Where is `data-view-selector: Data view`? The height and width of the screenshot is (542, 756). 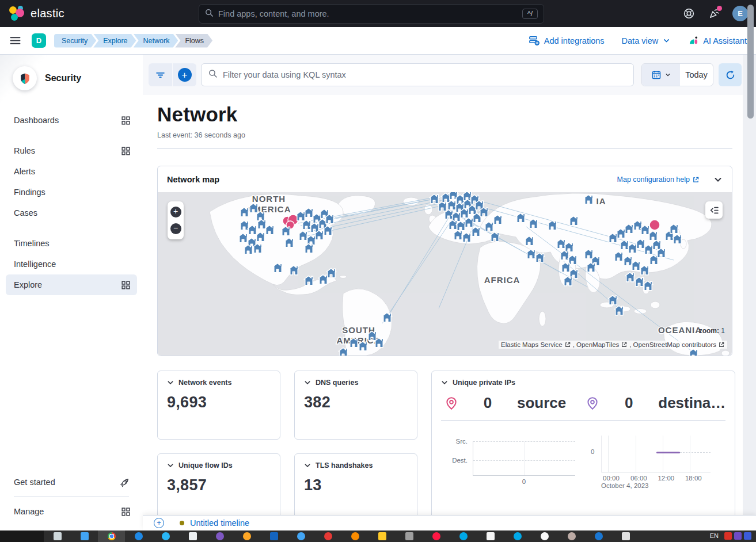
data-view-selector: Data view is located at coordinates (646, 41).